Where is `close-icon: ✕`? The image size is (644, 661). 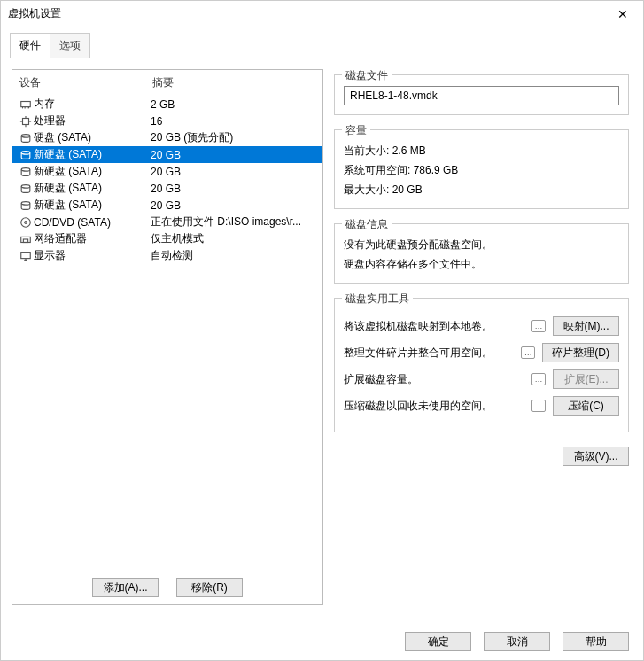 close-icon: ✕ is located at coordinates (623, 14).